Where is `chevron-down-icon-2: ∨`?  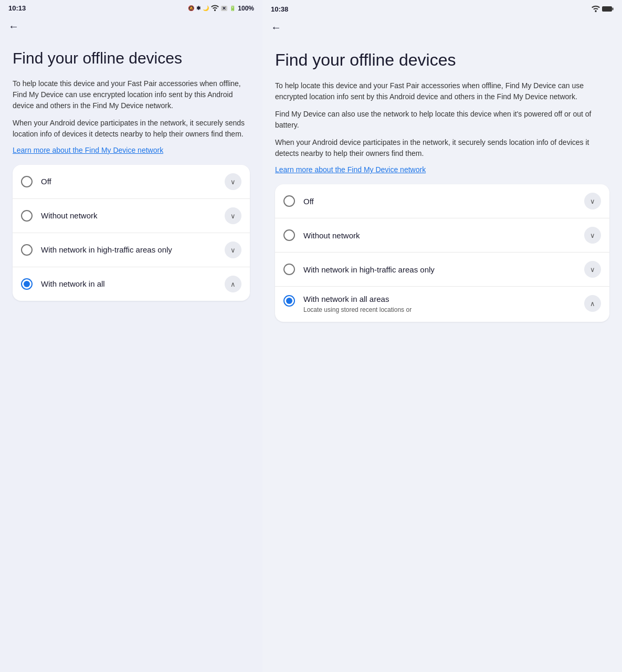 chevron-down-icon-2: ∨ is located at coordinates (233, 216).